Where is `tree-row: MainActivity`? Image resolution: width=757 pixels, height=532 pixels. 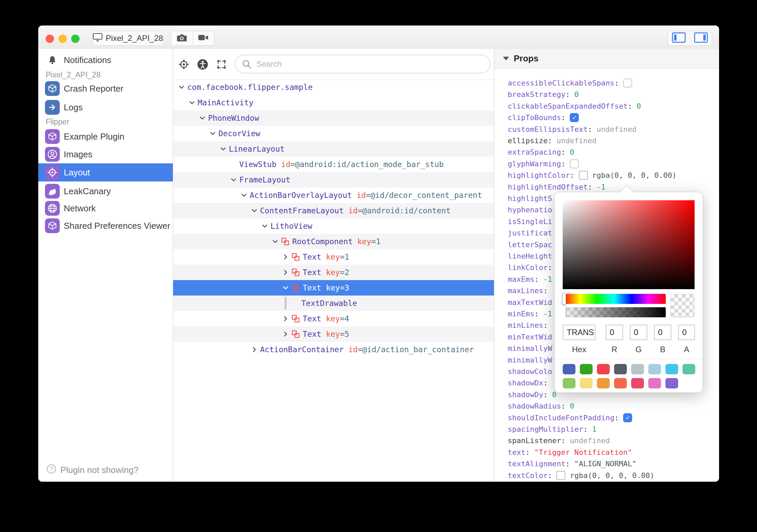
tree-row: MainActivity is located at coordinates (334, 103).